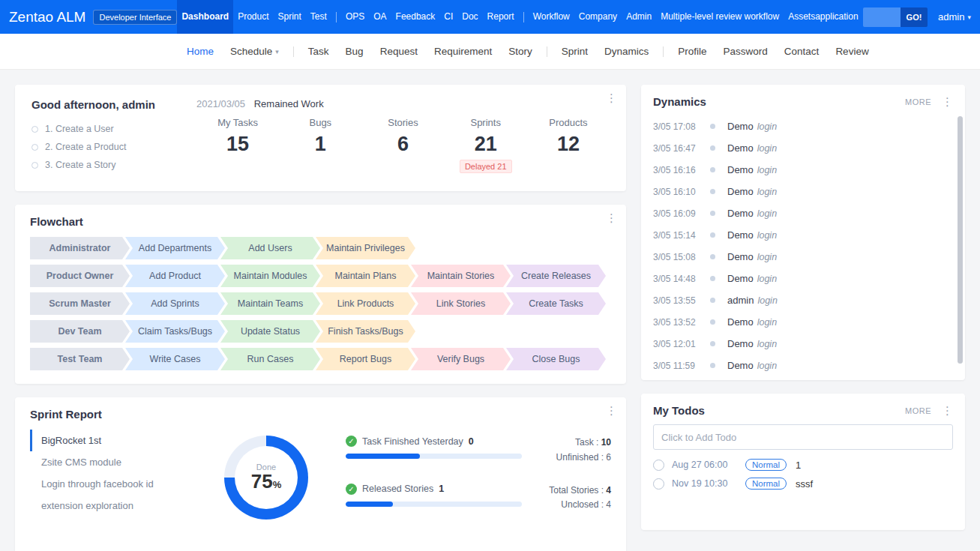  I want to click on flowchart-step-update-status: Update Status, so click(270, 331).